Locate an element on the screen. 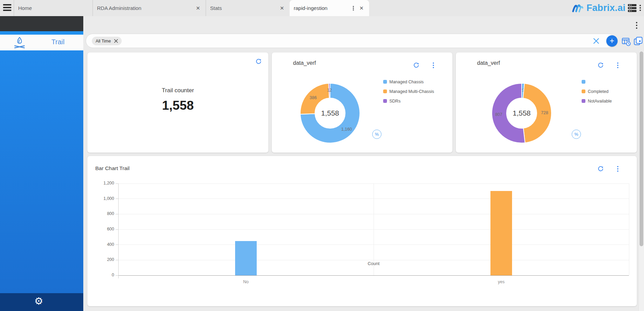  y-tick-label: 200 is located at coordinates (103, 260).